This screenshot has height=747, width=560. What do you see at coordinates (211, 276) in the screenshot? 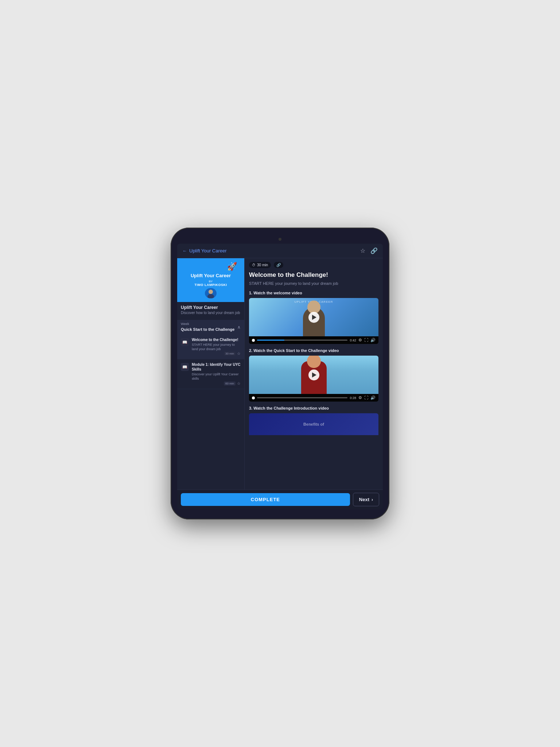
I see `cover-title: Uplift Your Career` at bounding box center [211, 276].